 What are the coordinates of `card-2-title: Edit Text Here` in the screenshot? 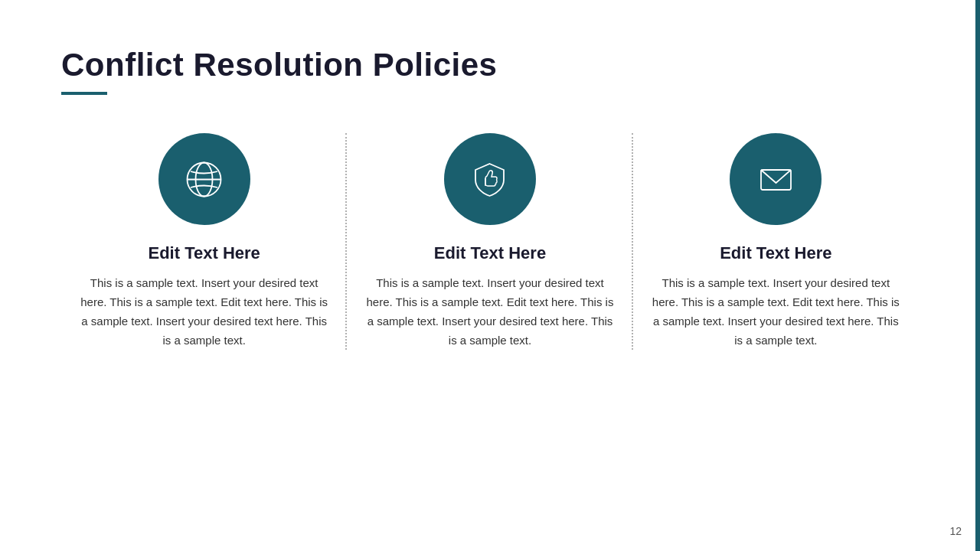 It's located at (490, 253).